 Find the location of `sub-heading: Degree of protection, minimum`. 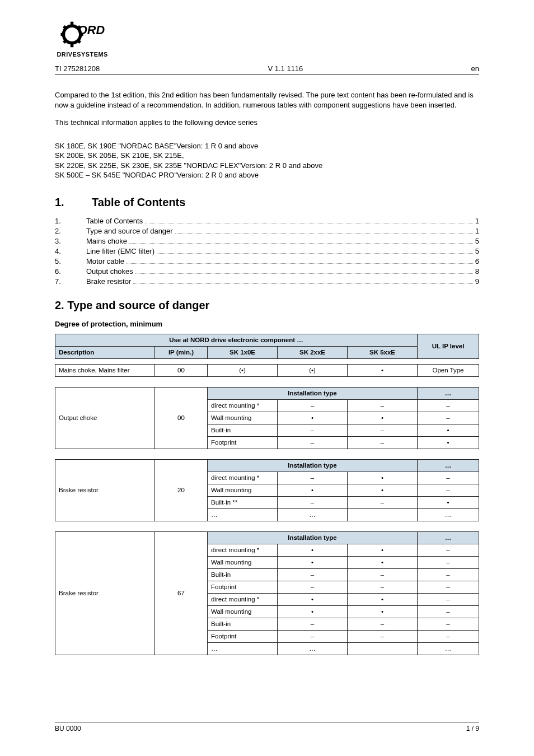

sub-heading: Degree of protection, minimum is located at coordinates (267, 324).